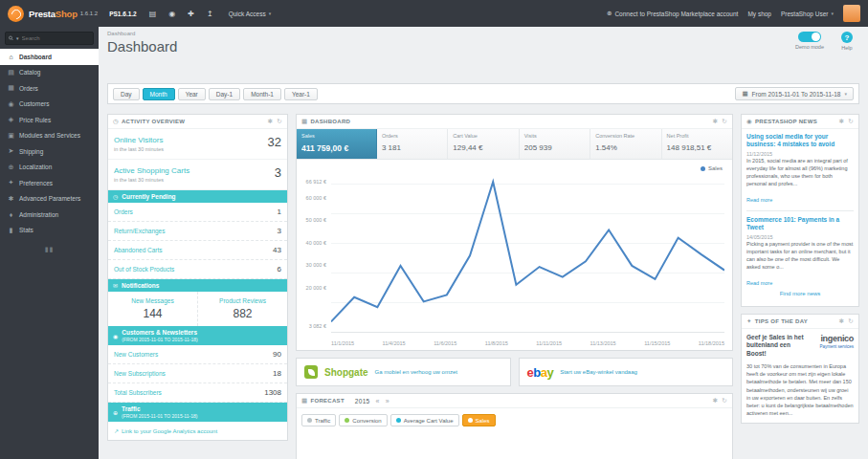 The height and width of the screenshot is (459, 868). Describe the element at coordinates (197, 393) in the screenshot. I see `total-subscribers-row: Total Subscribers1308` at that location.